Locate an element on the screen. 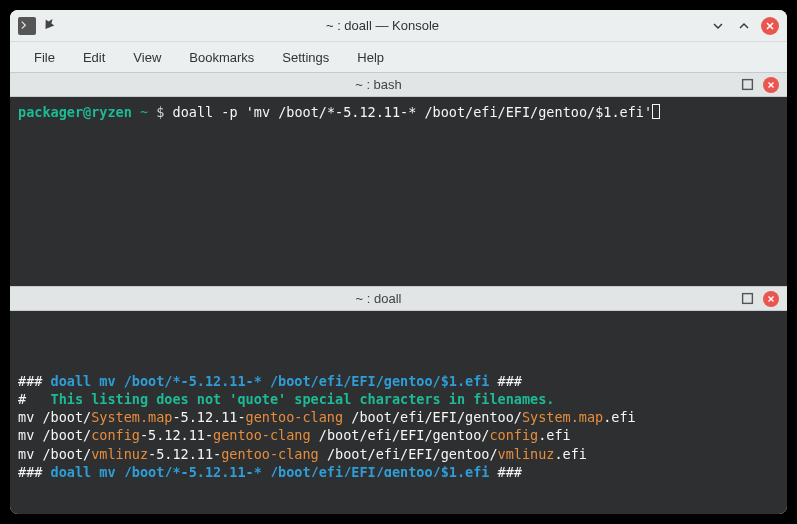  out-l5-tag: gentoo-clang is located at coordinates (270, 454).